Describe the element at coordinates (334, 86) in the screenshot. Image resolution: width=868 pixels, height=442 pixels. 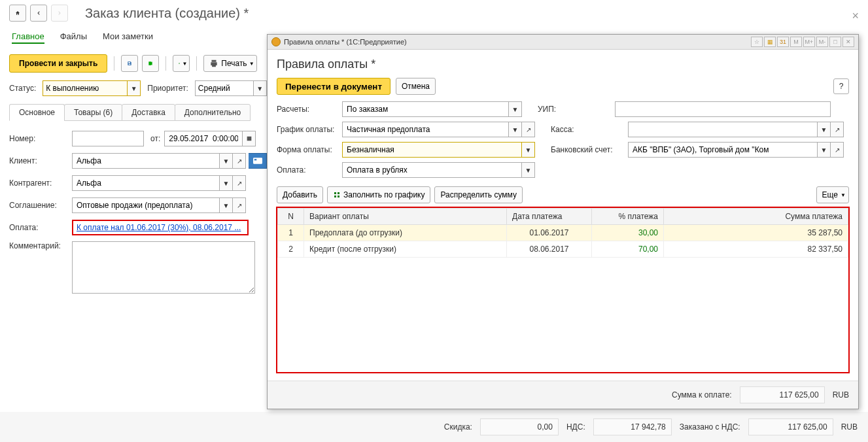
I see `transfer-button: Перенести в документ` at that location.